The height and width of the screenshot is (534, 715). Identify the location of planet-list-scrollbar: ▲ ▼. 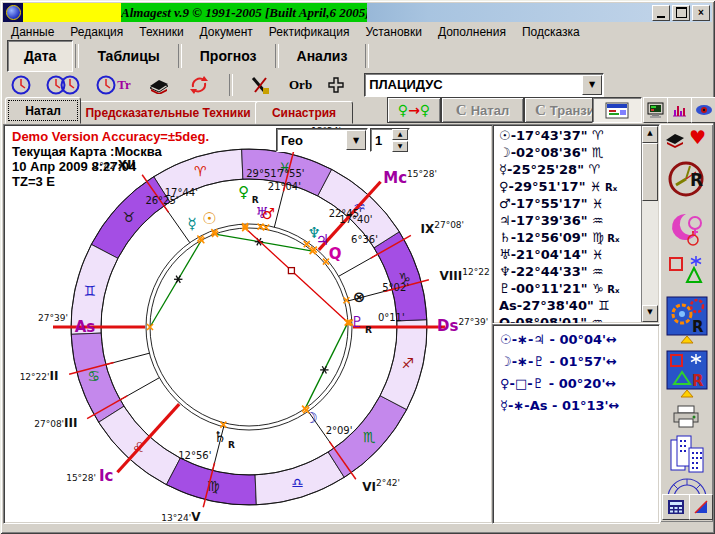
(650, 224).